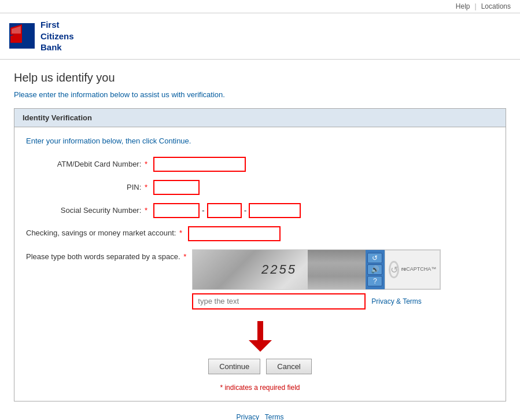  I want to click on account-input, so click(234, 234).